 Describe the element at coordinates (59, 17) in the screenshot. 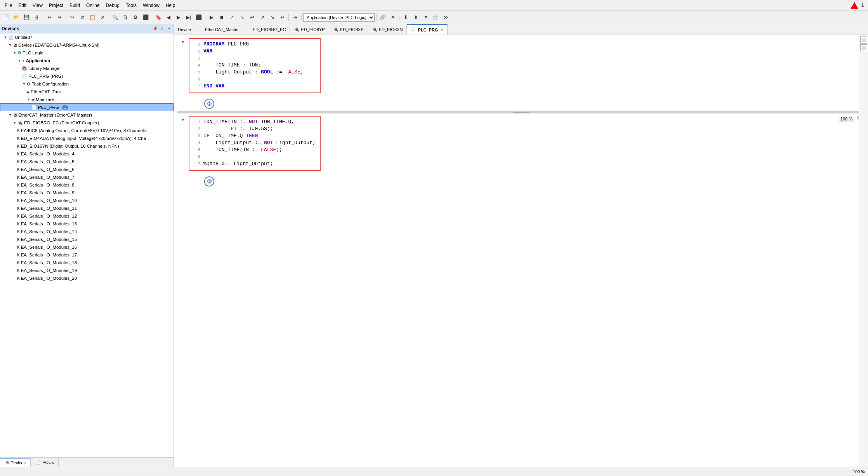

I see `redo-btn: ↪` at that location.